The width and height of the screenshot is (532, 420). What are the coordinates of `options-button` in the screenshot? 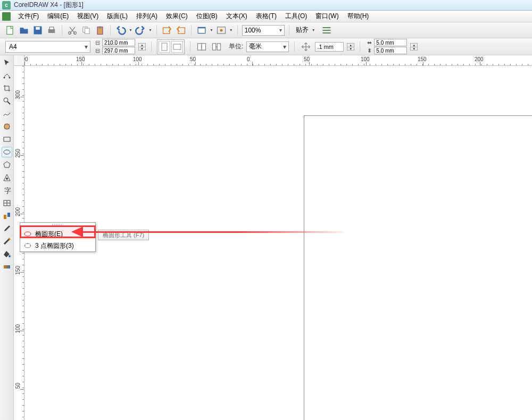 It's located at (327, 30).